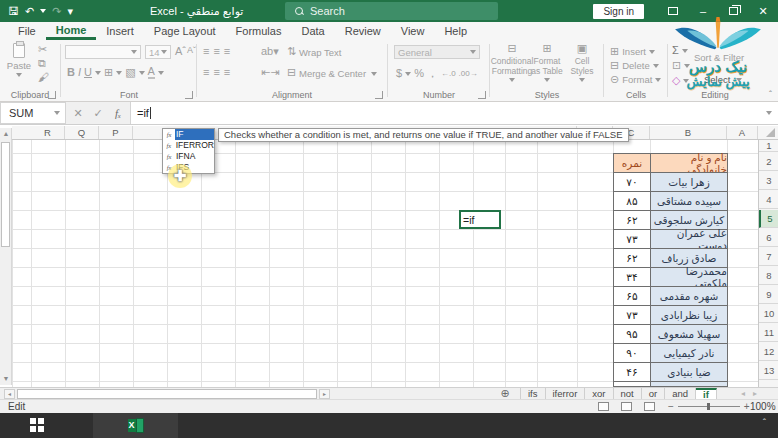 This screenshot has height=438, width=778. What do you see at coordinates (634, 52) in the screenshot?
I see `insert-cells-button: Insert` at bounding box center [634, 52].